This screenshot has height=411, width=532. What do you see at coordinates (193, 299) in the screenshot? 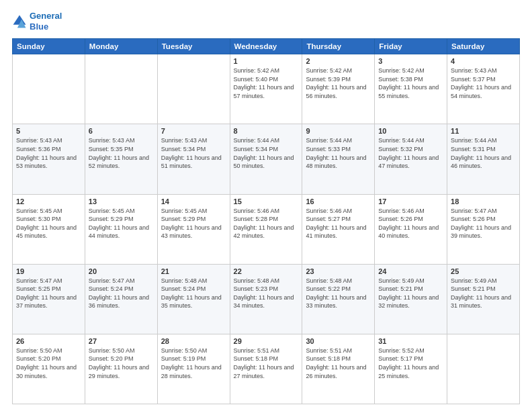
I see `calendar-cell: 21Sunrise: 5:48 AM Sunset: 5:24 PM Dayli…` at bounding box center [193, 299].